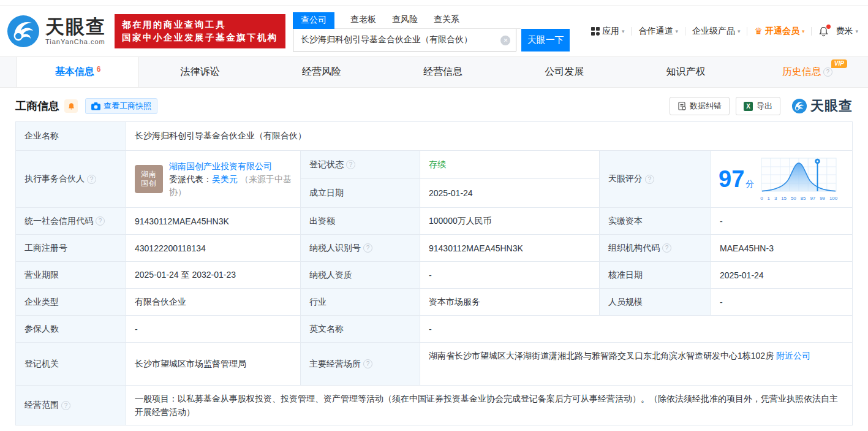  What do you see at coordinates (847, 31) in the screenshot?
I see `nav-user: 费米 ▾` at bounding box center [847, 31].